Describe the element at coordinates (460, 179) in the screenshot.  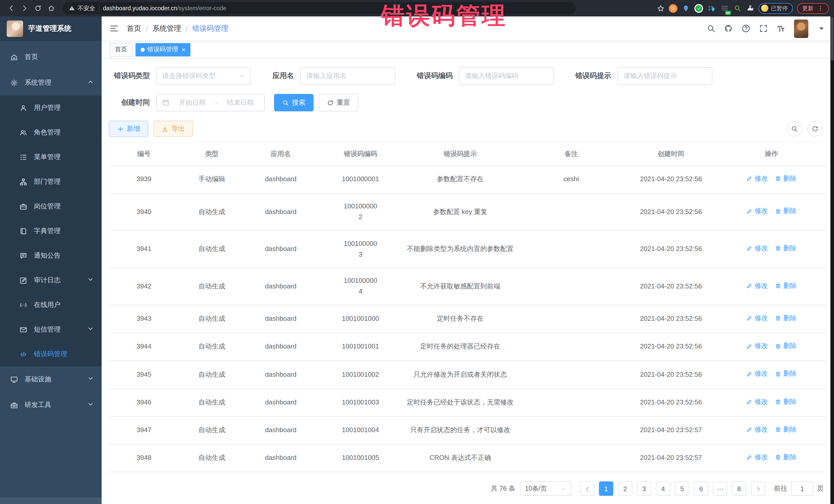
I see `cell-msg: 参数配置不存在` at that location.